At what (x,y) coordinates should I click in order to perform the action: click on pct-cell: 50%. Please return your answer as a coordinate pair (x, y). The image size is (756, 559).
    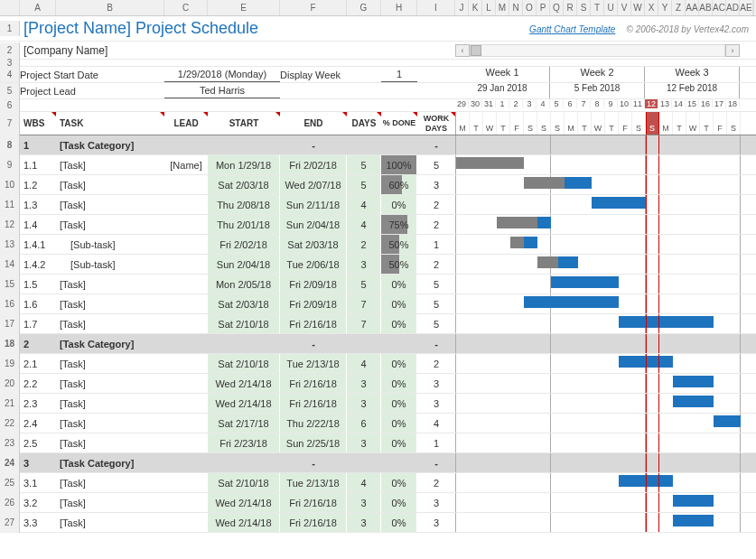
    Looking at the image, I should click on (399, 244).